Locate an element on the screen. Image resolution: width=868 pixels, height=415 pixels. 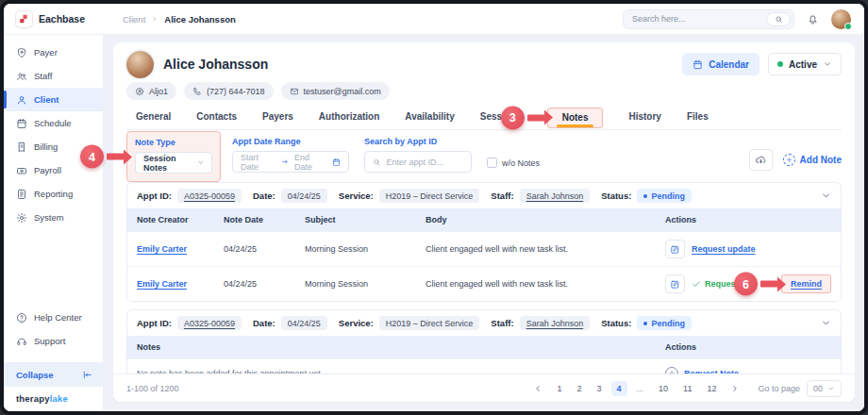
sidebar-item-payer: Payer is located at coordinates (53, 53).